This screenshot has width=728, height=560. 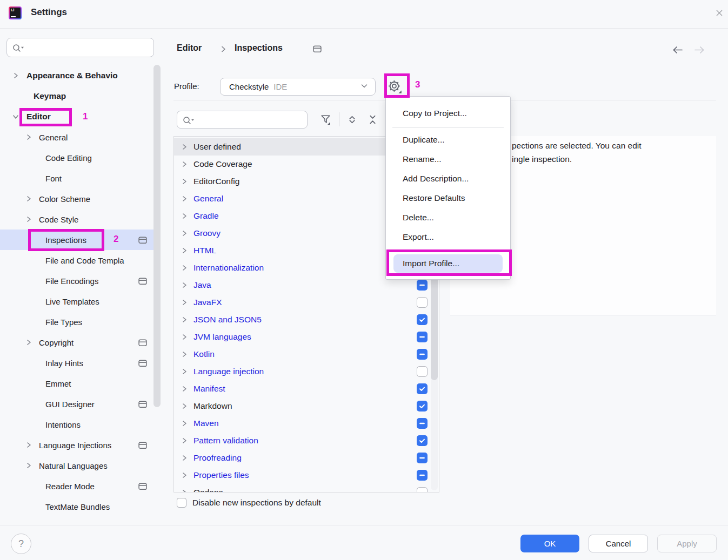 What do you see at coordinates (422, 406) in the screenshot?
I see `markdown-checkbox` at bounding box center [422, 406].